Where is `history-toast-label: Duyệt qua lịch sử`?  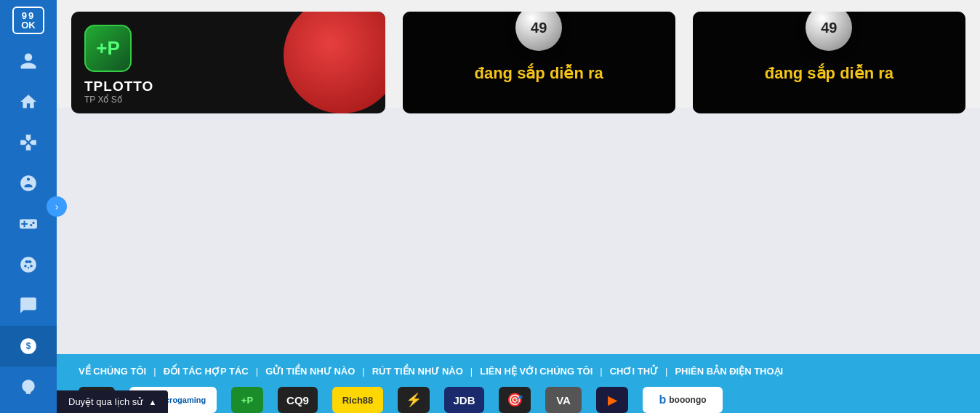 history-toast-label: Duyệt qua lịch sử is located at coordinates (105, 401).